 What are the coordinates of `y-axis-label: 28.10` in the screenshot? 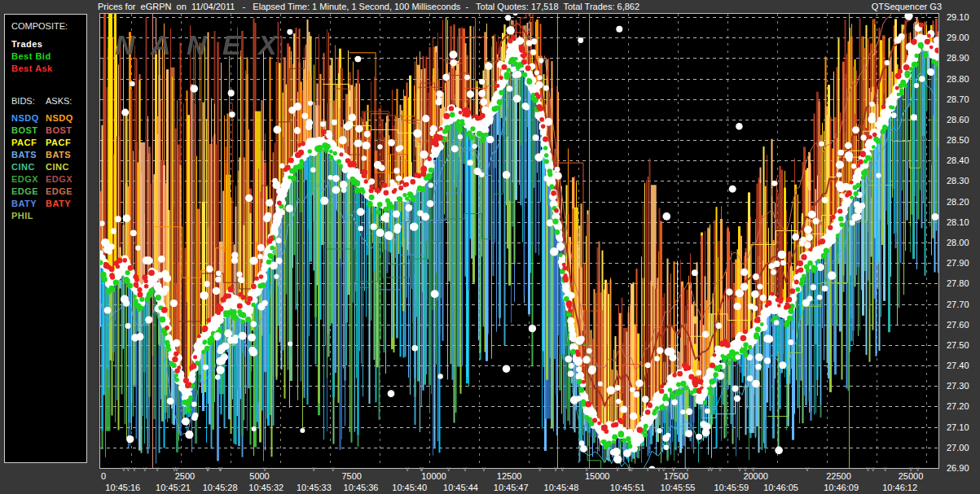 It's located at (958, 222).